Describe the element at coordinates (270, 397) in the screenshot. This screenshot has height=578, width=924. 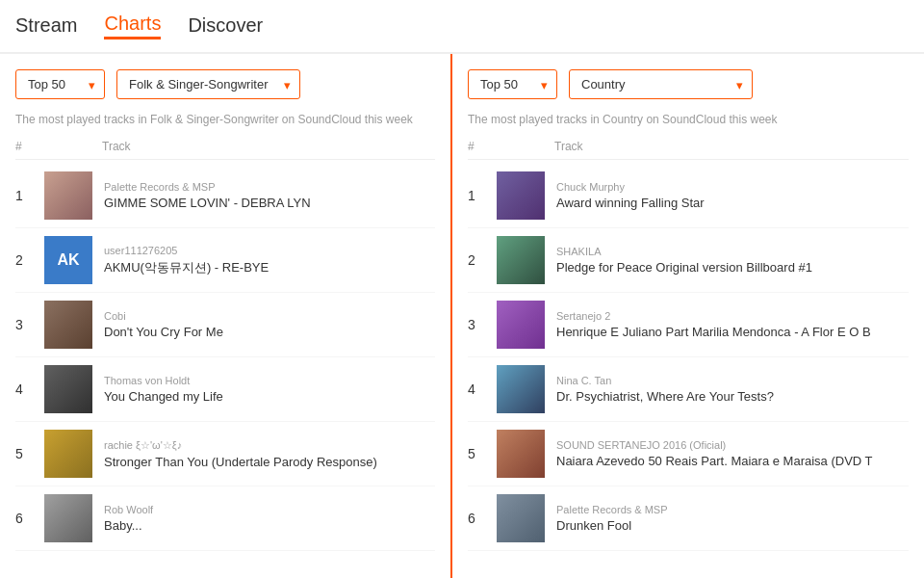
I see `track-title: You Changed my Life` at that location.